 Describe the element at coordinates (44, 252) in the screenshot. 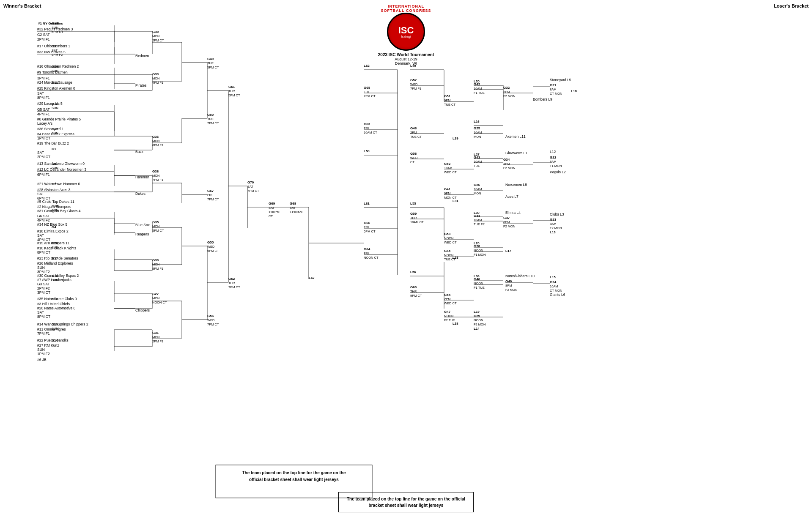

I see `svg-text: 8PM CT` at that location.